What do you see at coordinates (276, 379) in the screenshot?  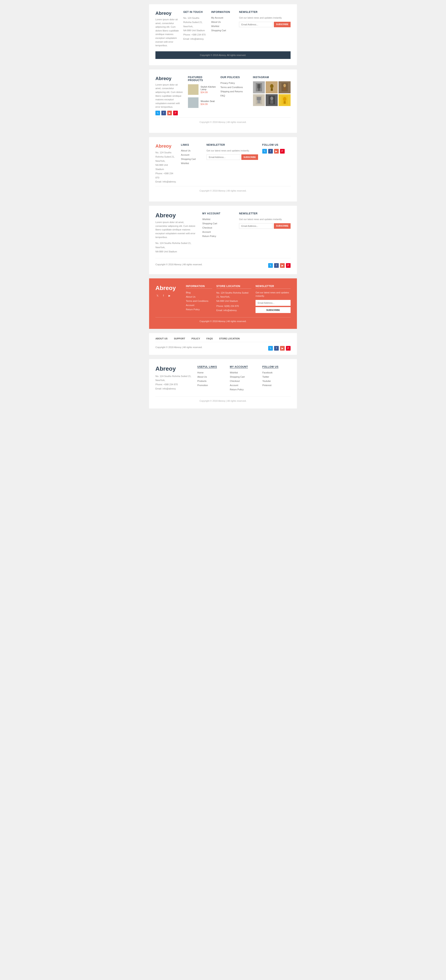 I see `footer7-social-links: Facebook Twitter Youtube Pinterest` at bounding box center [276, 379].